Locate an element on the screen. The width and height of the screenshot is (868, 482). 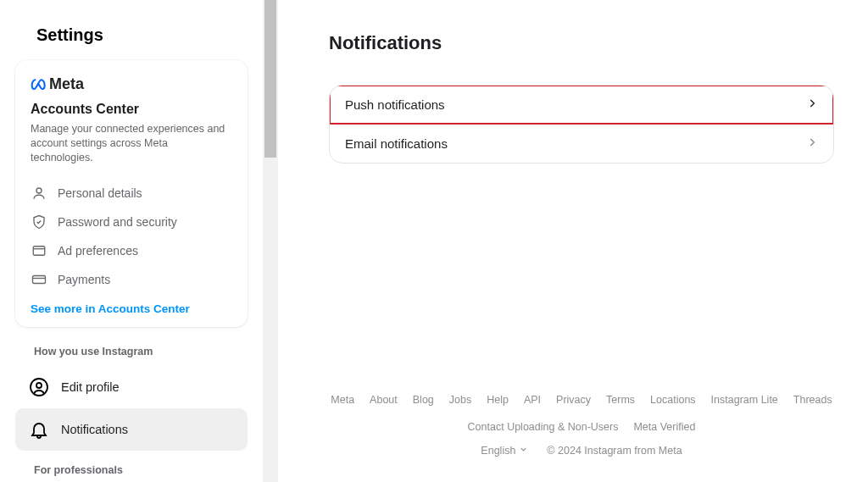
language-label: English is located at coordinates (498, 451).